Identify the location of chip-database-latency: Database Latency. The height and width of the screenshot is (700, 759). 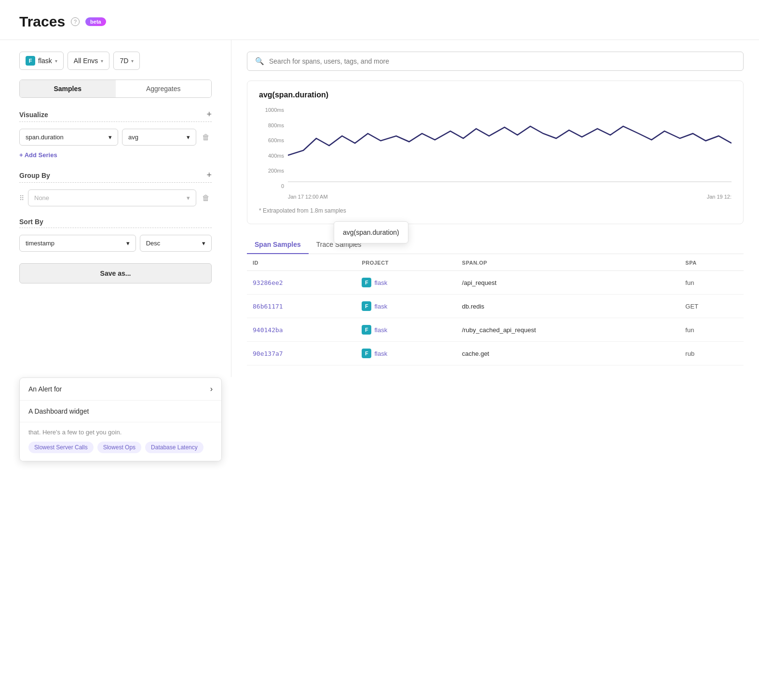
(175, 447).